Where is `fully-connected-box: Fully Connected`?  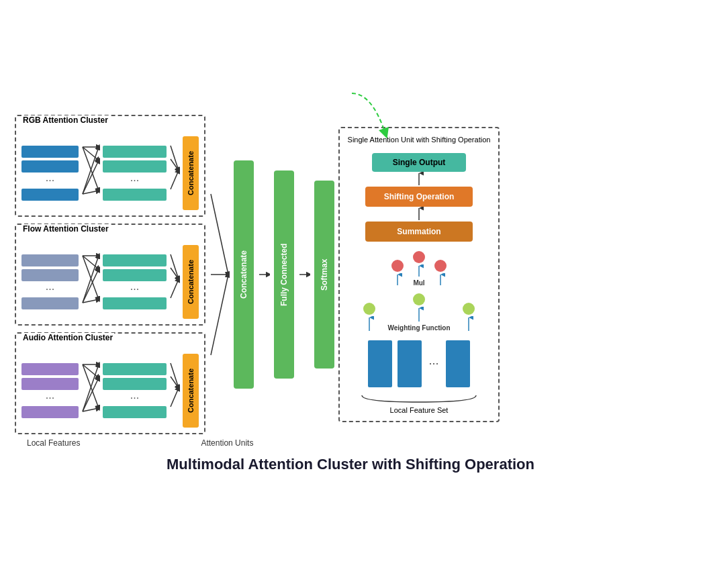
fully-connected-box: Fully Connected is located at coordinates (284, 275).